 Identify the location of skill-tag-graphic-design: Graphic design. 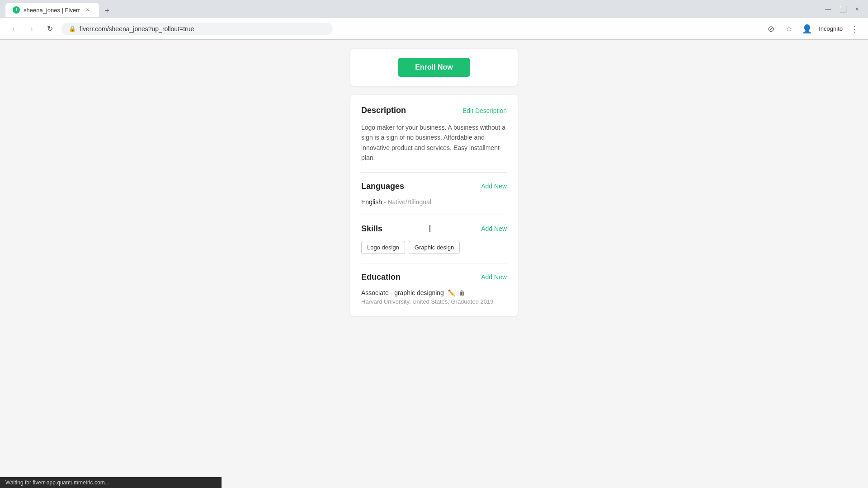
(434, 248).